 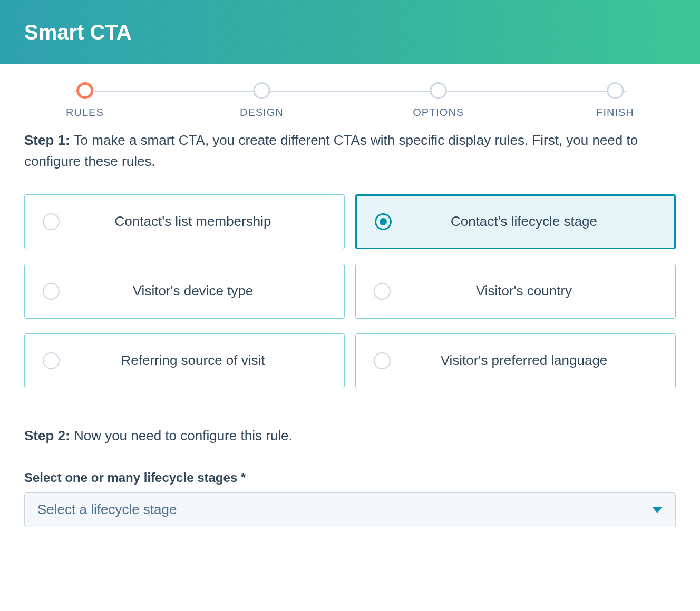 What do you see at coordinates (85, 100) in the screenshot?
I see `step-rules: RULES` at bounding box center [85, 100].